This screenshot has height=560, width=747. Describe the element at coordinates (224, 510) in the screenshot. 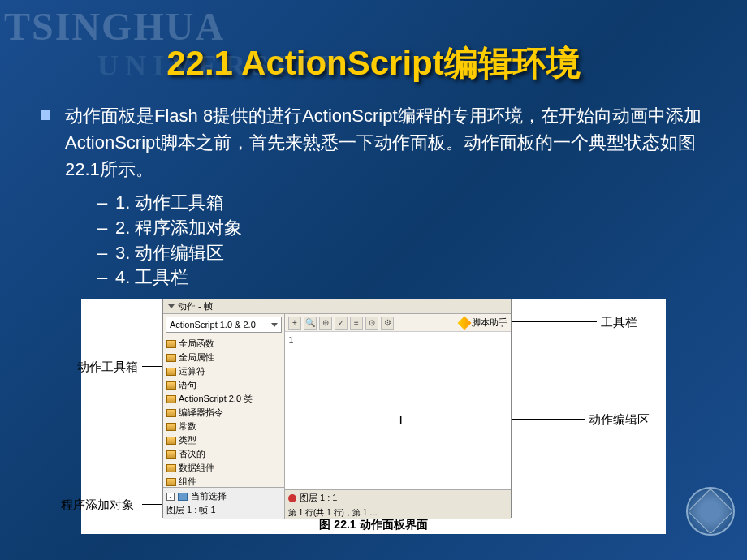

I see `current-selection-item: 图层 1 : 帧 1` at that location.